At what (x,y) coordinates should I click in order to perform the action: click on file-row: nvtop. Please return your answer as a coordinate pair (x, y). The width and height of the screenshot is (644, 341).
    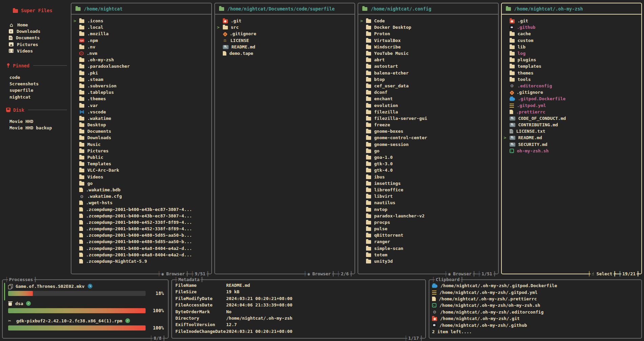
    Looking at the image, I should click on (428, 209).